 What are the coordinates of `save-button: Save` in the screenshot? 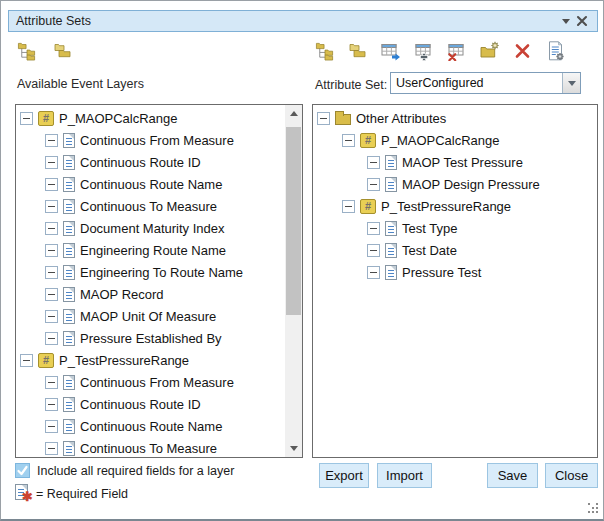 It's located at (512, 476).